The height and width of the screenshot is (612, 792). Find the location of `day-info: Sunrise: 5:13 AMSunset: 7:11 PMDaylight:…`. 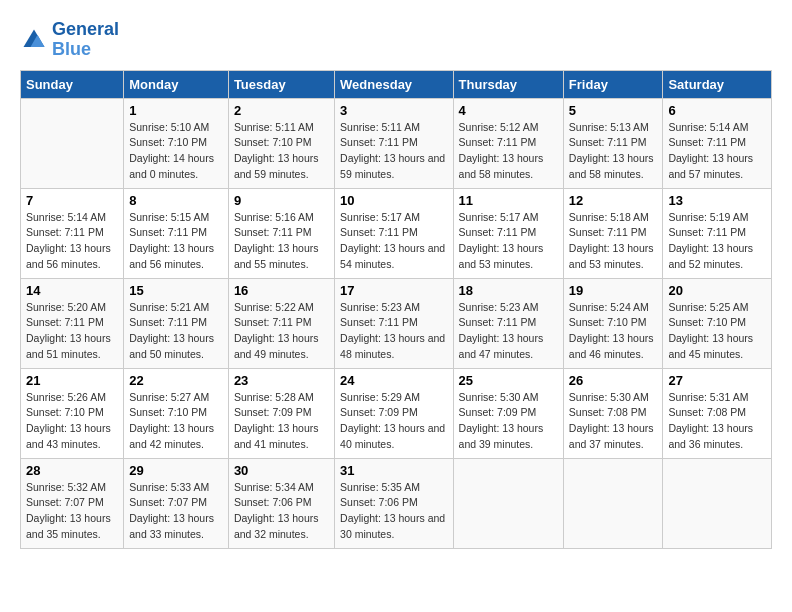

day-info: Sunrise: 5:13 AMSunset: 7:11 PMDaylight:… is located at coordinates (614, 152).